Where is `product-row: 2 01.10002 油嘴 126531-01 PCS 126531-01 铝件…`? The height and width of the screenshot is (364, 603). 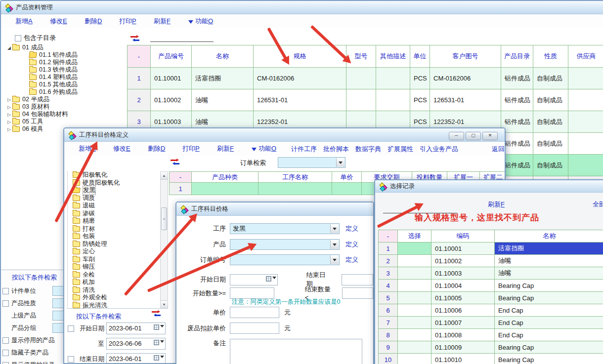 product-row: 2 01.10002 油嘴 126531-01 PCS 126531-01 铝件… is located at coordinates (365, 100).